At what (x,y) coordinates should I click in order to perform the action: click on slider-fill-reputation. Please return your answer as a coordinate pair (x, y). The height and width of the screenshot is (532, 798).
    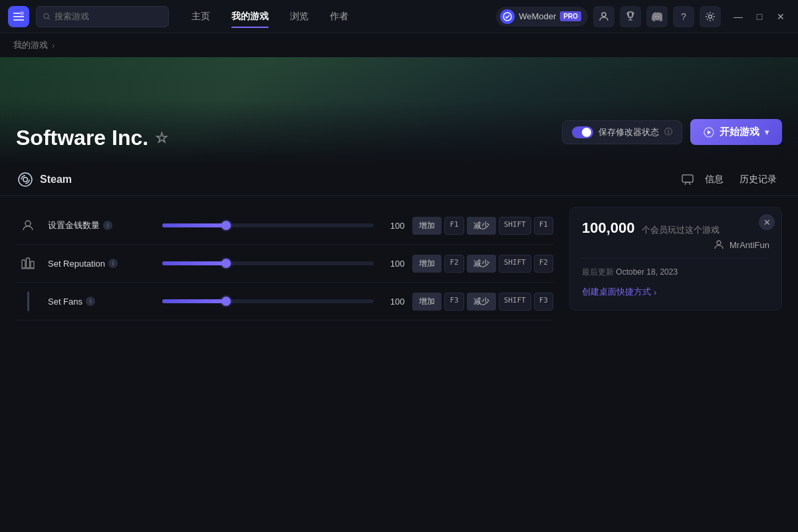
    Looking at the image, I should click on (194, 263).